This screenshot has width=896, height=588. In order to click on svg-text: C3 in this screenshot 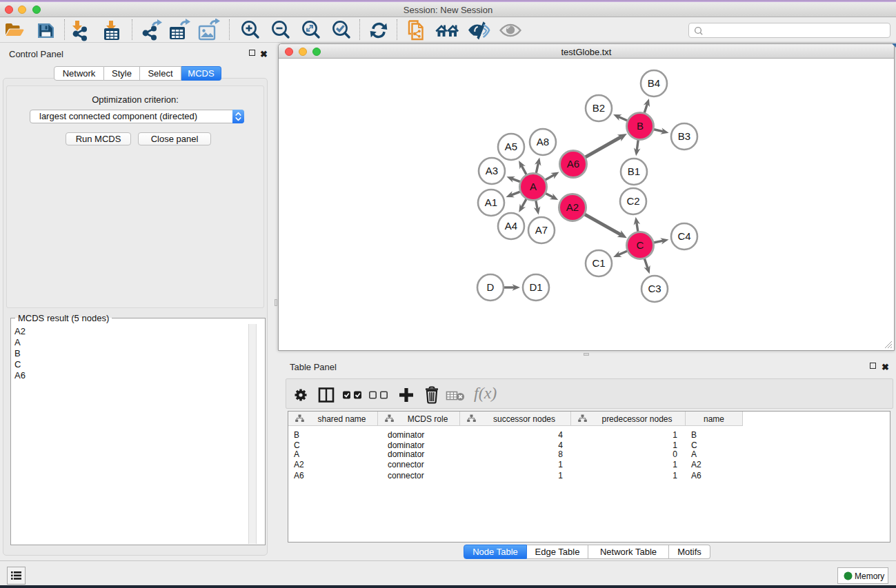, I will do `click(654, 288)`.